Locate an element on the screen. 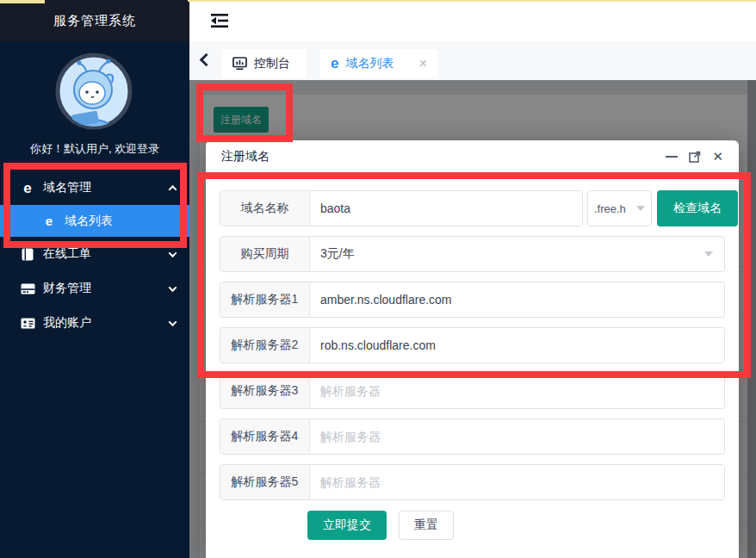 This screenshot has height=558, width=756. reset-button: 重置 is located at coordinates (426, 525).